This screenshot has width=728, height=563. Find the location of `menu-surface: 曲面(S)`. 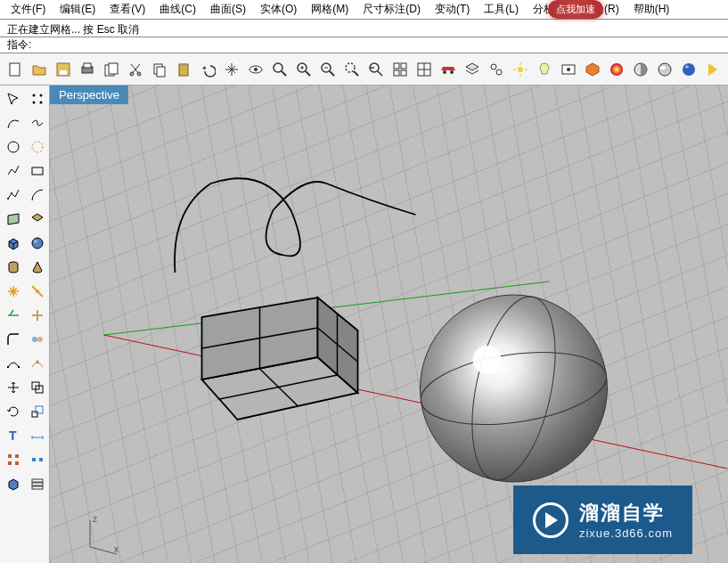

menu-surface: 曲面(S) is located at coordinates (228, 9).